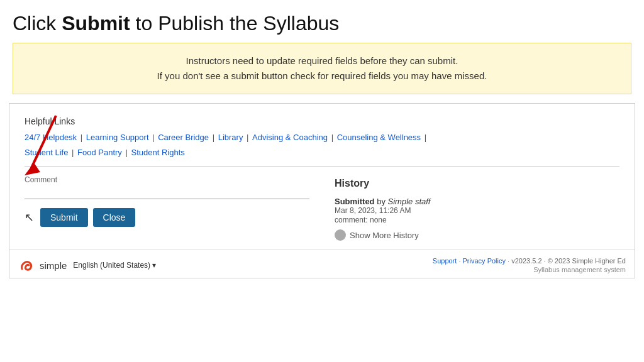  I want to click on title-prefix: Click, so click(37, 23).